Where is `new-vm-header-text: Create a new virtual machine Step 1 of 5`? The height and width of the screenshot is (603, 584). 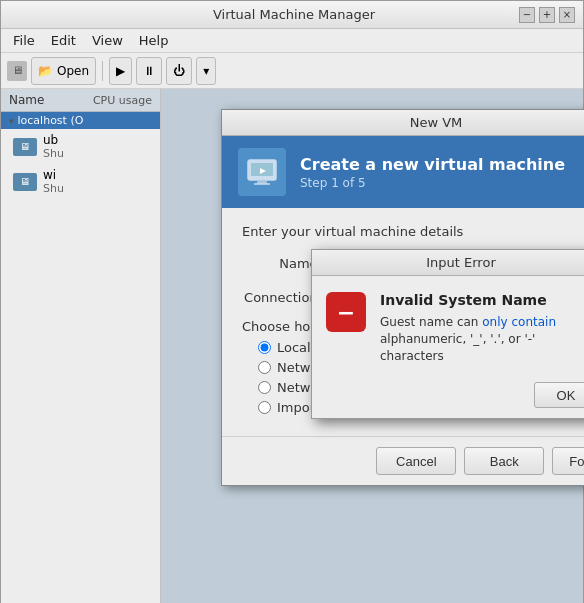
new-vm-header-text: Create a new virtual machine Step 1 of 5 is located at coordinates (432, 172).